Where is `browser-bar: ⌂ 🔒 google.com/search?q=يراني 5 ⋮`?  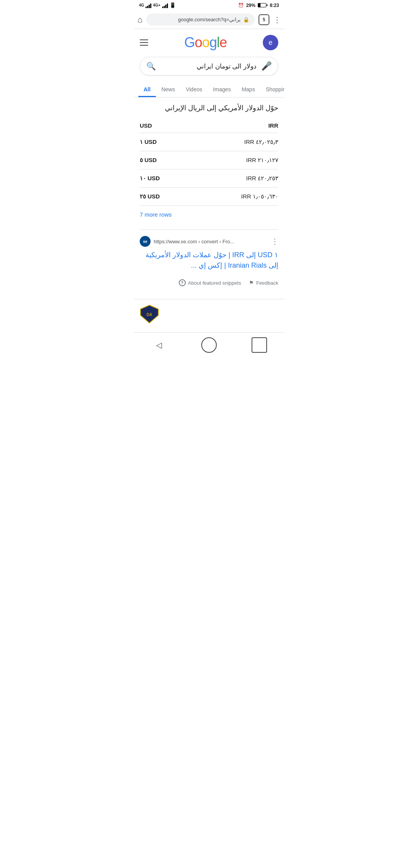 browser-bar: ⌂ 🔒 google.com/search?q=يراني 5 ⋮ is located at coordinates (209, 20).